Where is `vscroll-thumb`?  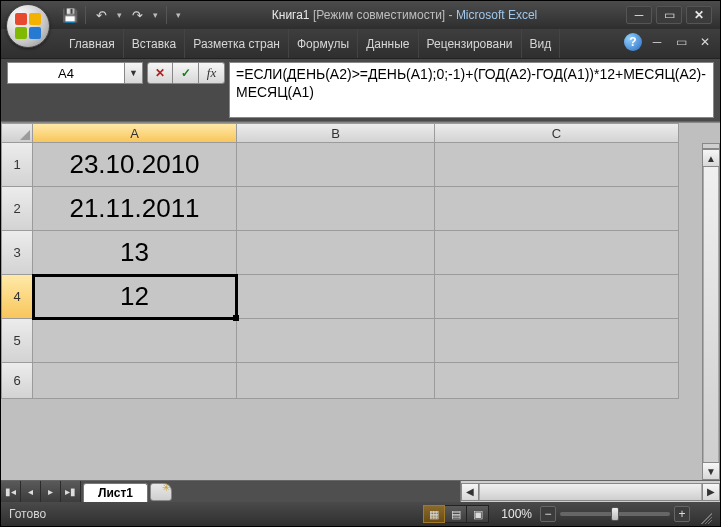 vscroll-thumb is located at coordinates (711, 314).